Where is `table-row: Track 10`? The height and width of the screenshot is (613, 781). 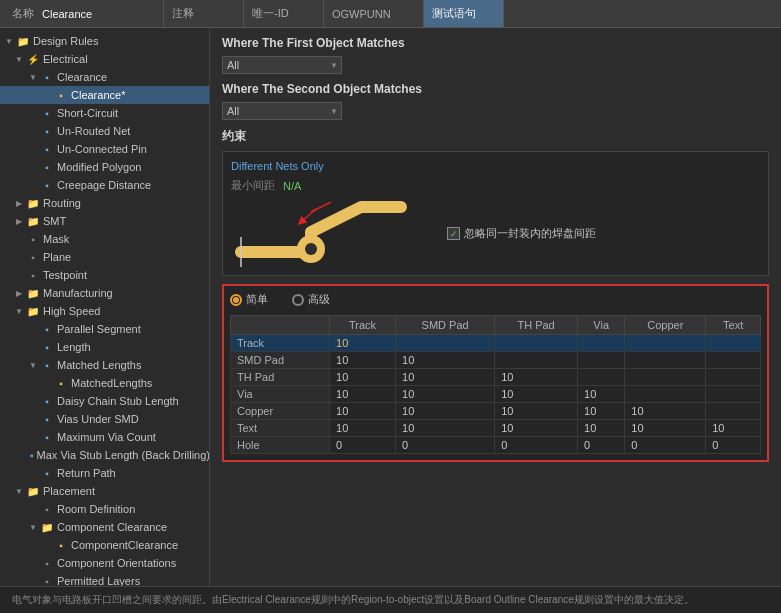
table-row: Track 10 is located at coordinates (496, 344).